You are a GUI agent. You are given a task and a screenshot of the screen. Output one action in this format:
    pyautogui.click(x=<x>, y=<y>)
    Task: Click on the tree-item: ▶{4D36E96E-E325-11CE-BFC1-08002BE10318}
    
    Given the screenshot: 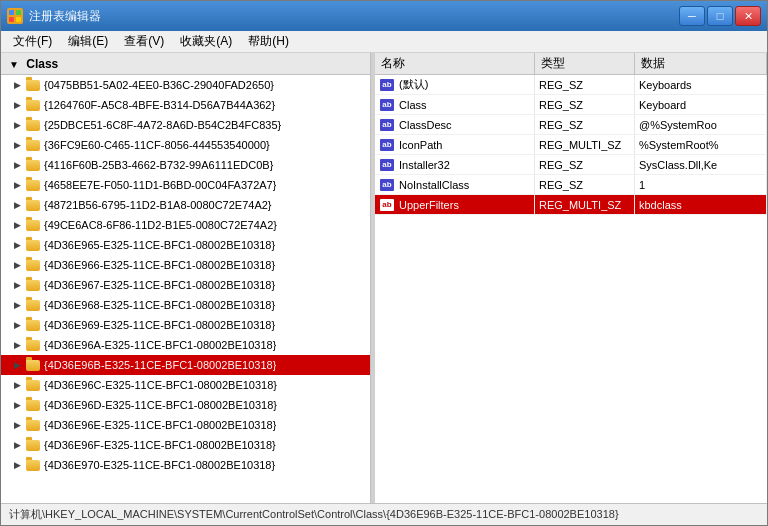 What is the action you would take?
    pyautogui.click(x=186, y=425)
    